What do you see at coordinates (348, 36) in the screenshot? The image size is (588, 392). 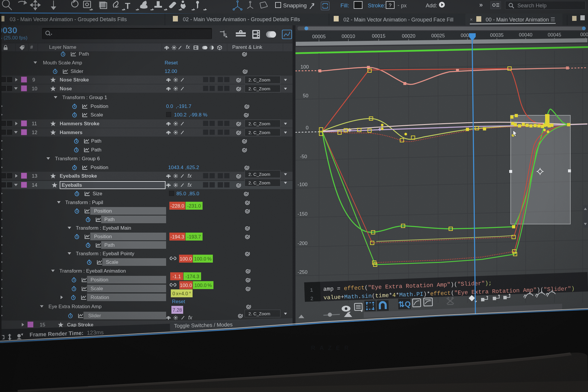 I see `svg-text: 00010` at bounding box center [348, 36].